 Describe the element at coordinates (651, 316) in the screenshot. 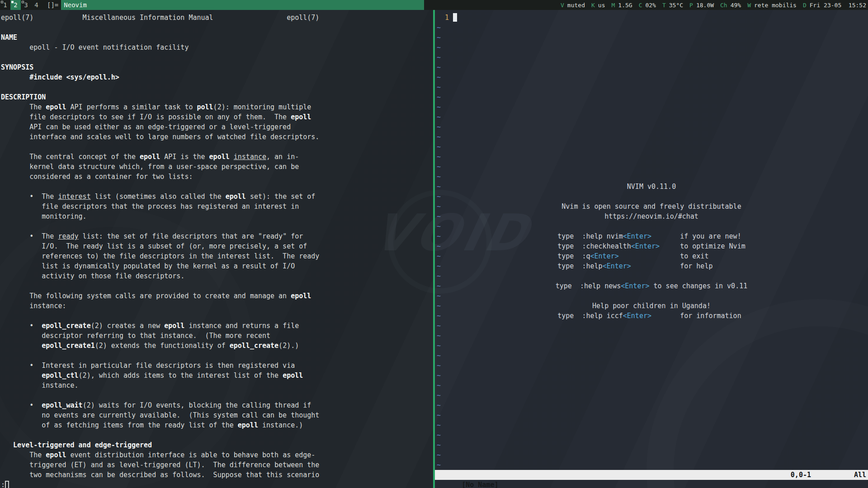

I see `nvim-intro-line: type :help iccf<Enter> for information` at that location.